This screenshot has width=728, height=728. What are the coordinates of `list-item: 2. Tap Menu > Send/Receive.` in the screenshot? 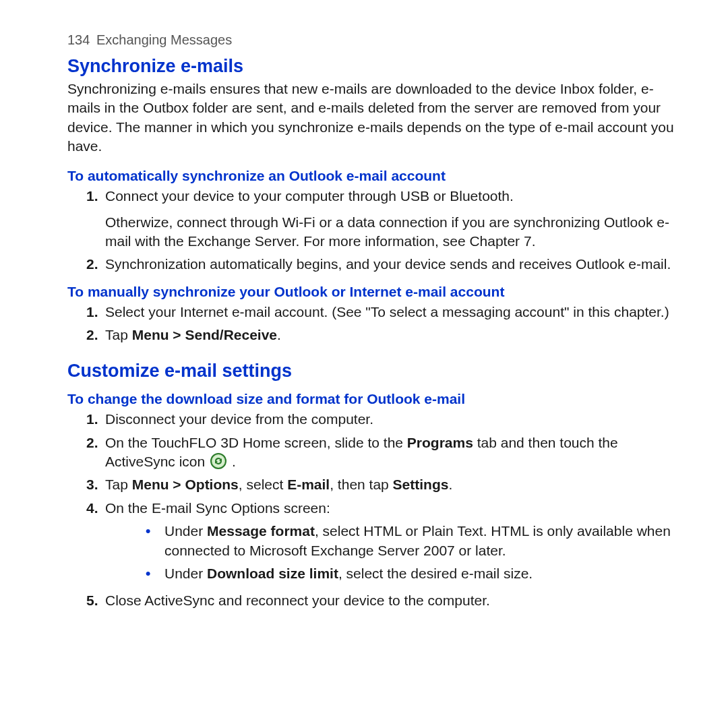 It's located at (371, 335).